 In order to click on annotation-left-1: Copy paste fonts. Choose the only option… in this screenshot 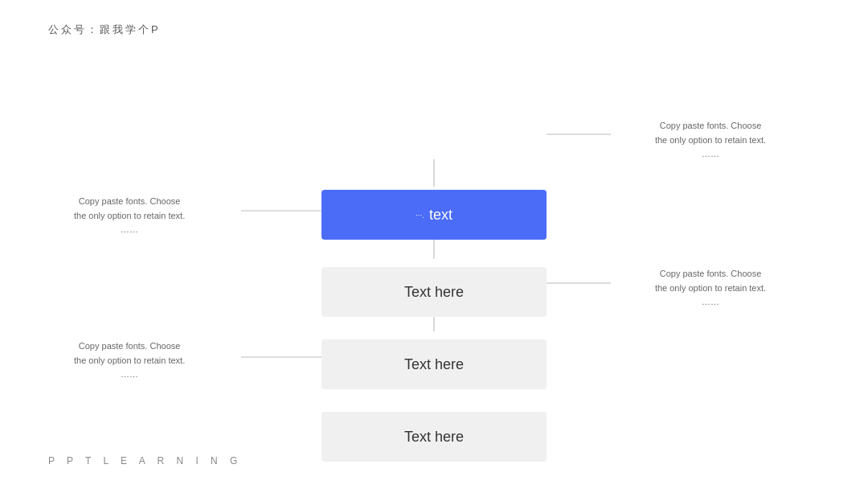, I will do `click(129, 216)`.